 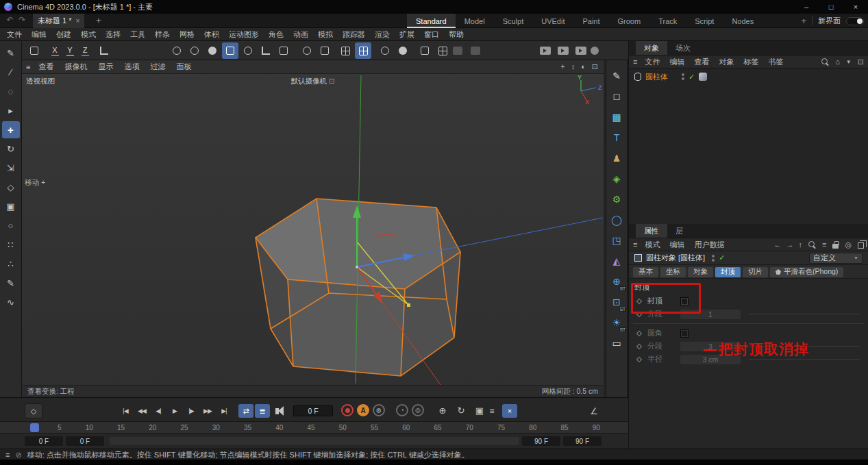 What do you see at coordinates (639, 333) in the screenshot?
I see `key-diamond-icon` at bounding box center [639, 333].